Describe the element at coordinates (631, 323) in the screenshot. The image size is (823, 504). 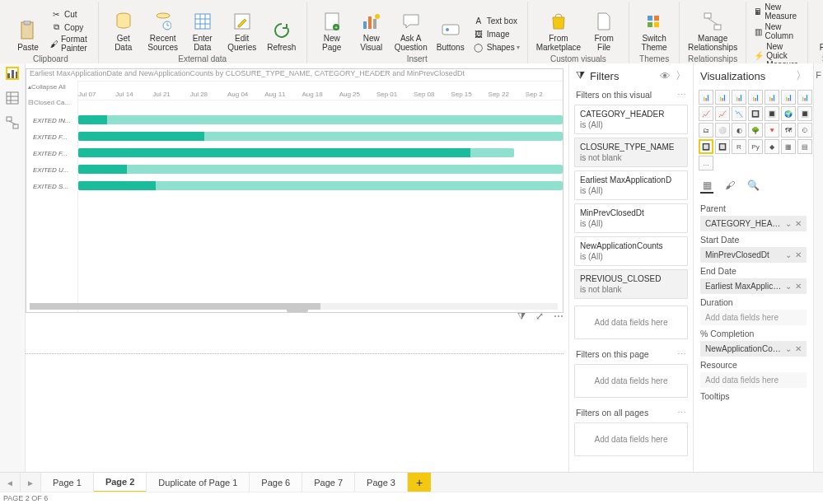
I see `add-visual-filter-well: Add data fields here` at that location.